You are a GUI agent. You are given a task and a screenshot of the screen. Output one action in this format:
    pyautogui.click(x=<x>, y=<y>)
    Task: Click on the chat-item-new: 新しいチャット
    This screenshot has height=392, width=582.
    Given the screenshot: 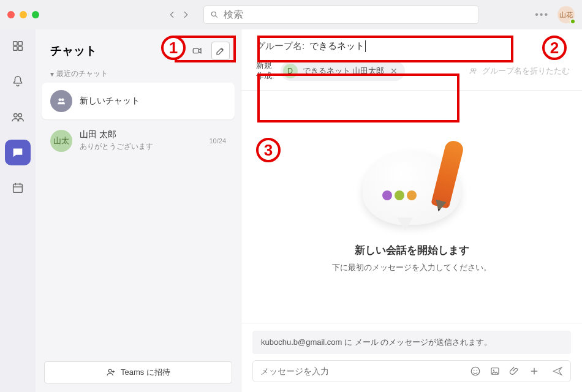 What is the action you would take?
    pyautogui.click(x=138, y=101)
    